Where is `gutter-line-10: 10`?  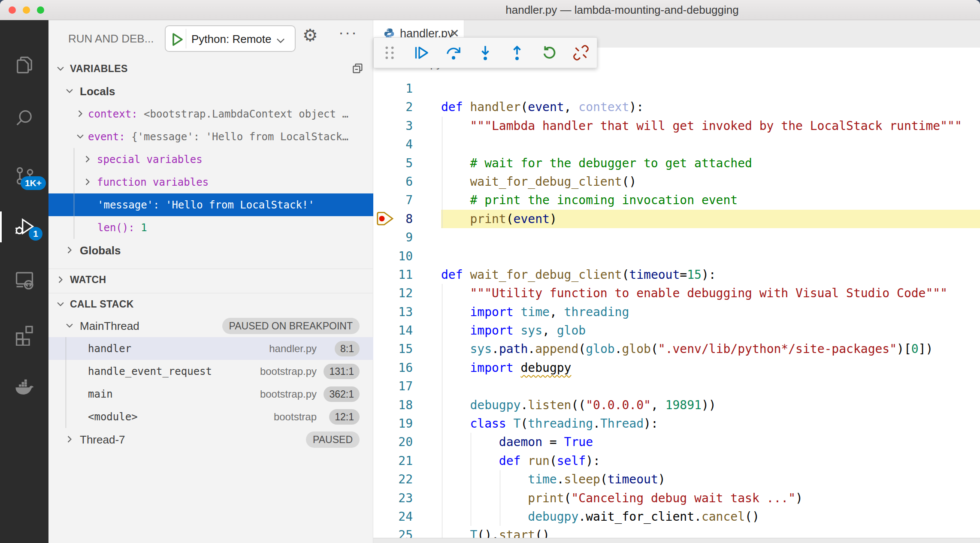 gutter-line-10: 10 is located at coordinates (407, 256).